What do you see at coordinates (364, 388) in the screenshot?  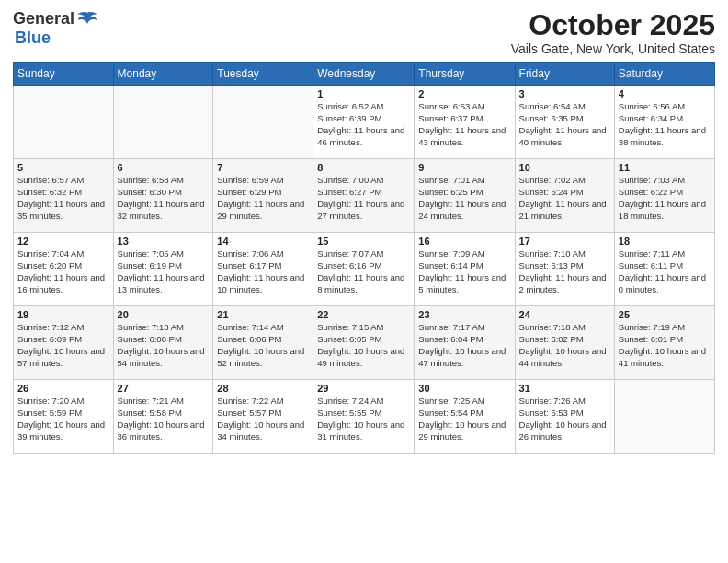 I see `day-number: 29` at bounding box center [364, 388].